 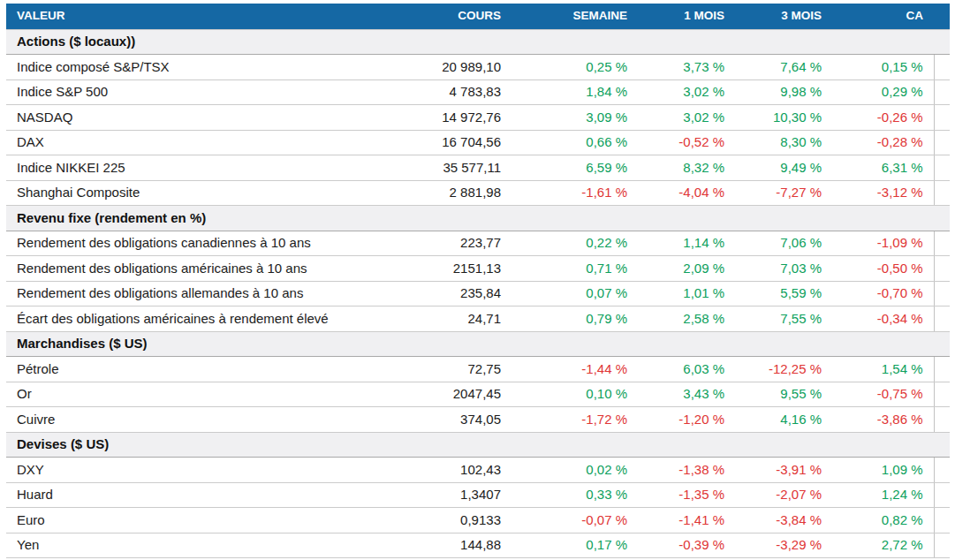 I want to click on table-row: DAX 16 704,56 0,66 % -0,52 % 8,30 % -0,2…, so click(x=478, y=143).